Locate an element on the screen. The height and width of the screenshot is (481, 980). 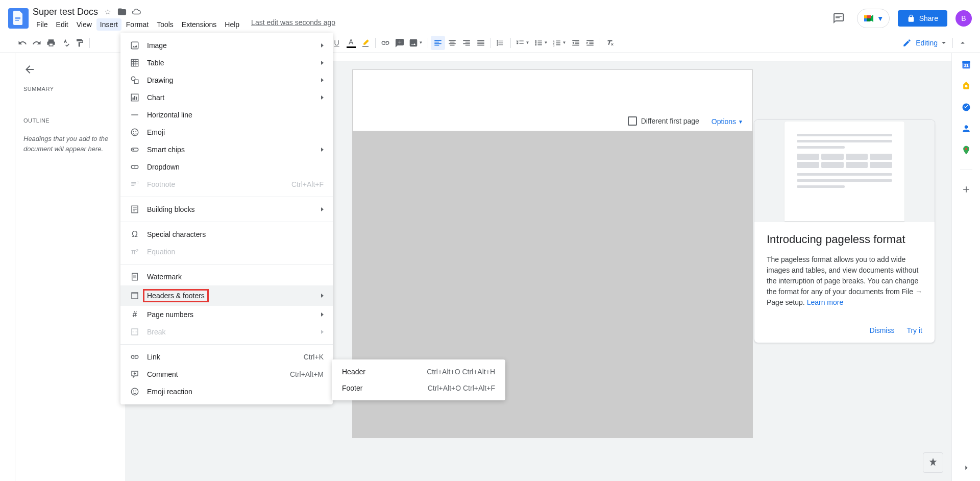
avatar: B is located at coordinates (964, 18).